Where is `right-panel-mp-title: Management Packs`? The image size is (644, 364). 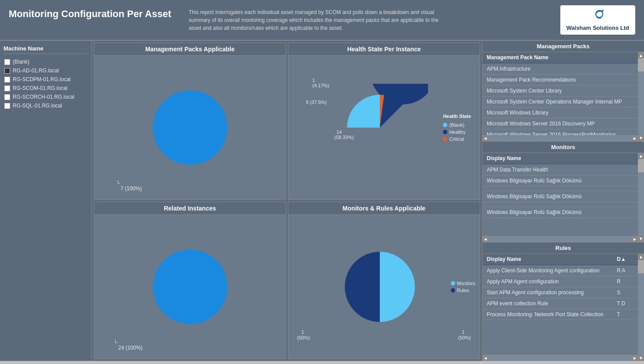
right-panel-mp-title: Management Packs is located at coordinates (563, 46).